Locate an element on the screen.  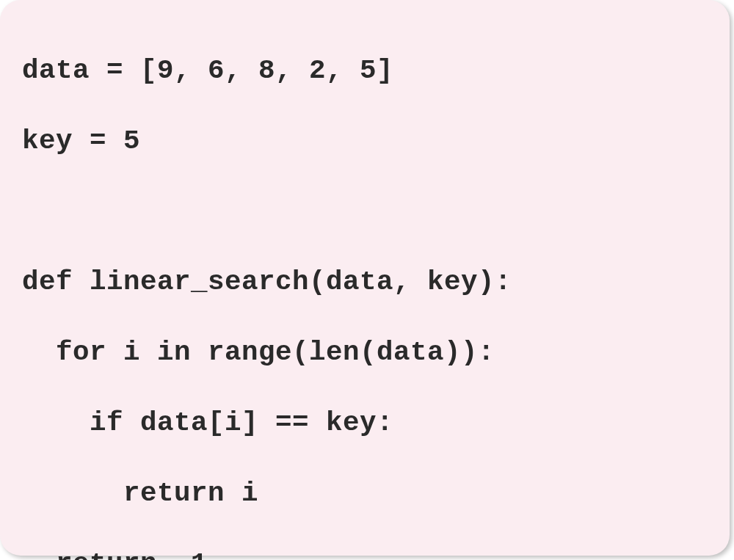
code-line: if data[i] == key: is located at coordinates (365, 423).